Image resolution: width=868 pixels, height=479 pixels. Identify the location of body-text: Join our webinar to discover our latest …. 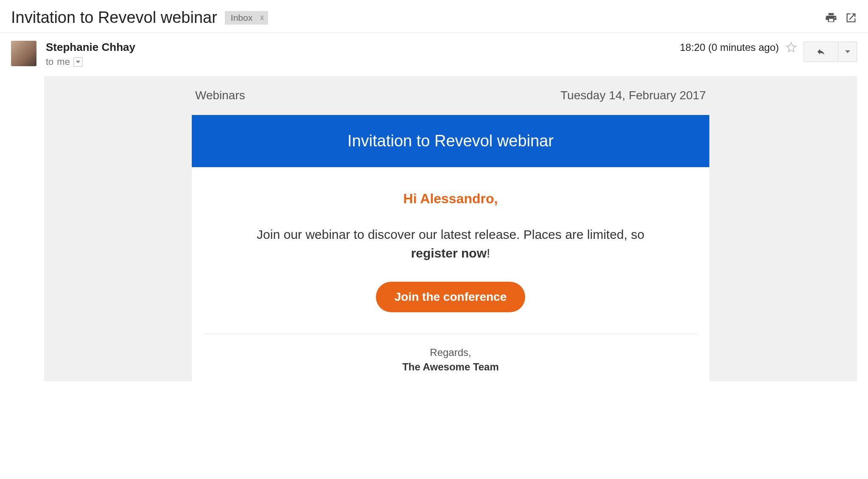
(451, 244).